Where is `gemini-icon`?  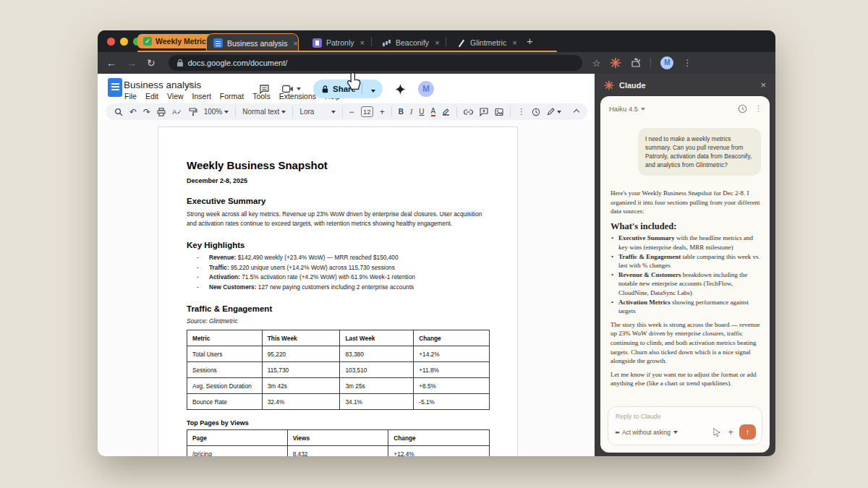
gemini-icon is located at coordinates (401, 90).